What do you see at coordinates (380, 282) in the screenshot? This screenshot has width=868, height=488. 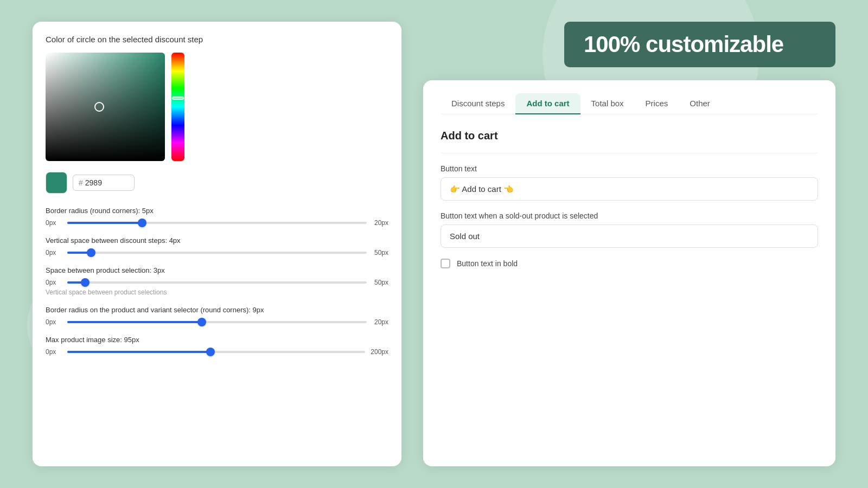 I see `slider-max-2: 50px` at bounding box center [380, 282].